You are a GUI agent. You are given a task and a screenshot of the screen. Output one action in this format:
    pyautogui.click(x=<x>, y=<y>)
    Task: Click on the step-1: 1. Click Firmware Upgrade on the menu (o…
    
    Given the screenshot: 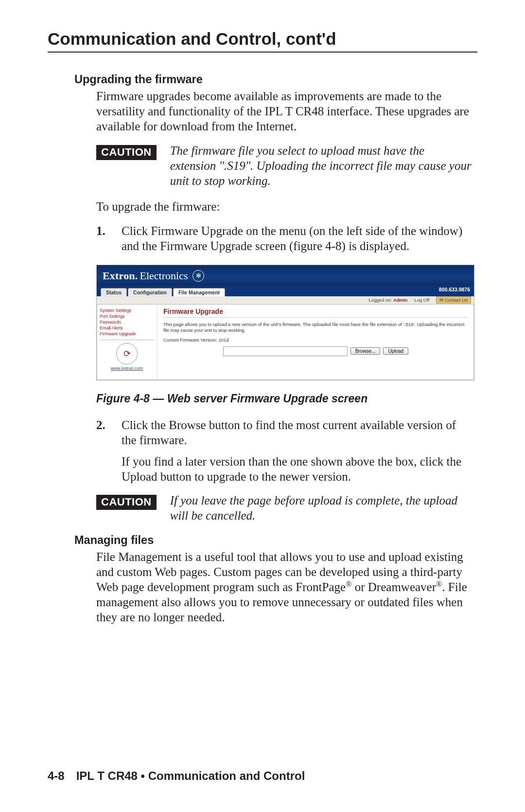 What is the action you would take?
    pyautogui.click(x=284, y=239)
    